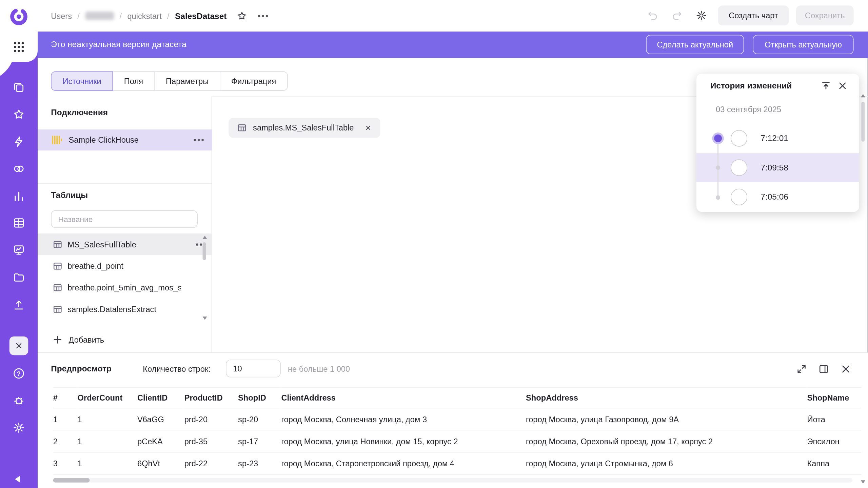  Describe the element at coordinates (18, 479) in the screenshot. I see `back-arrow-icon` at that location.